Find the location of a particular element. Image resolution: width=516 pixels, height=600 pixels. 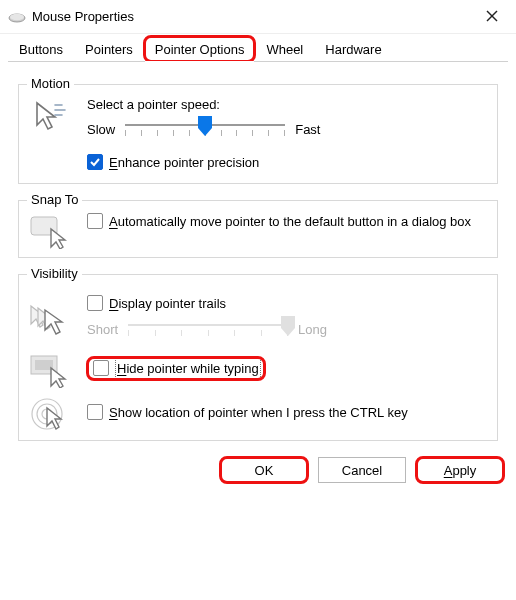

hide-pointer-row: Hide pointer while typing is located at coordinates (176, 368).